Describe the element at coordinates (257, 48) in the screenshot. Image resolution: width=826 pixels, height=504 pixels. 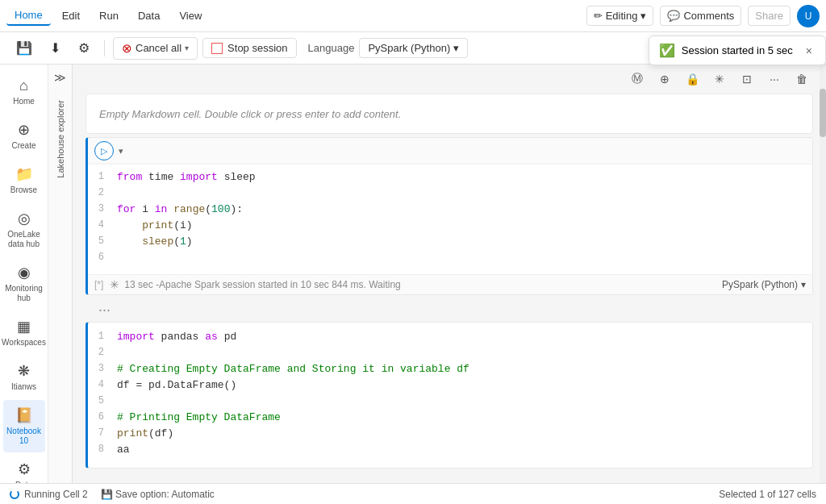
I see `stop-label: Stop session` at that location.